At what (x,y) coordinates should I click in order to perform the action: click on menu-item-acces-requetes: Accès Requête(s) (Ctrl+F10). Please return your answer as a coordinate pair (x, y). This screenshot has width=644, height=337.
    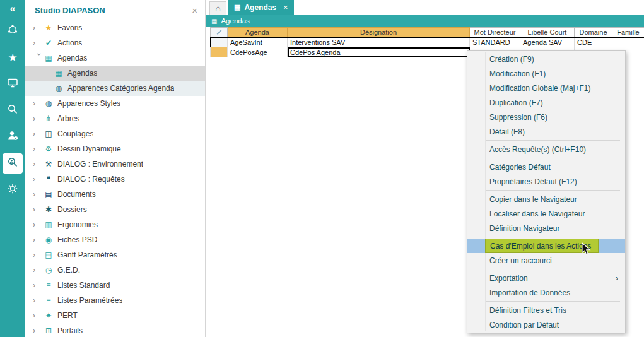
    Looking at the image, I should click on (546, 149).